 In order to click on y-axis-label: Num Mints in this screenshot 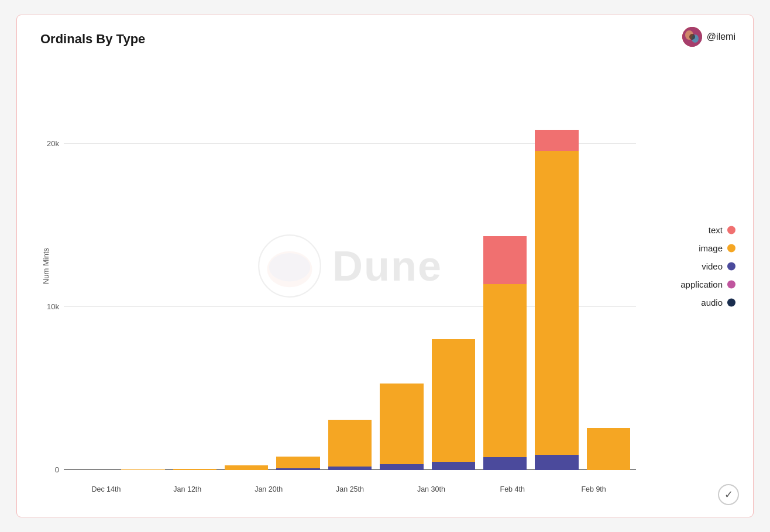, I will do `click(46, 266)`.